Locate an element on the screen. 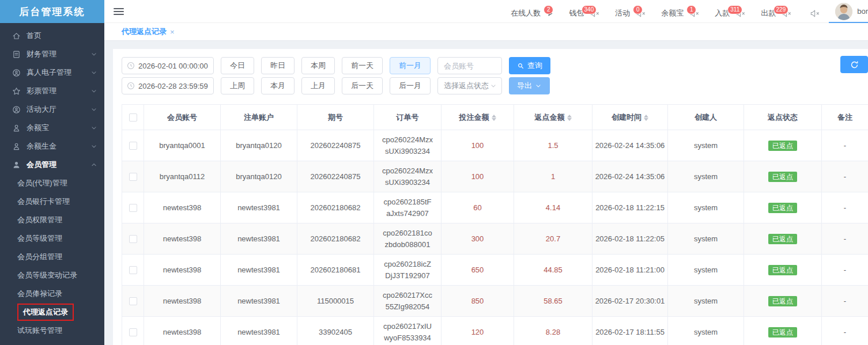 The image size is (868, 345). header-stat-3: 余额宝1 is located at coordinates (680, 12).